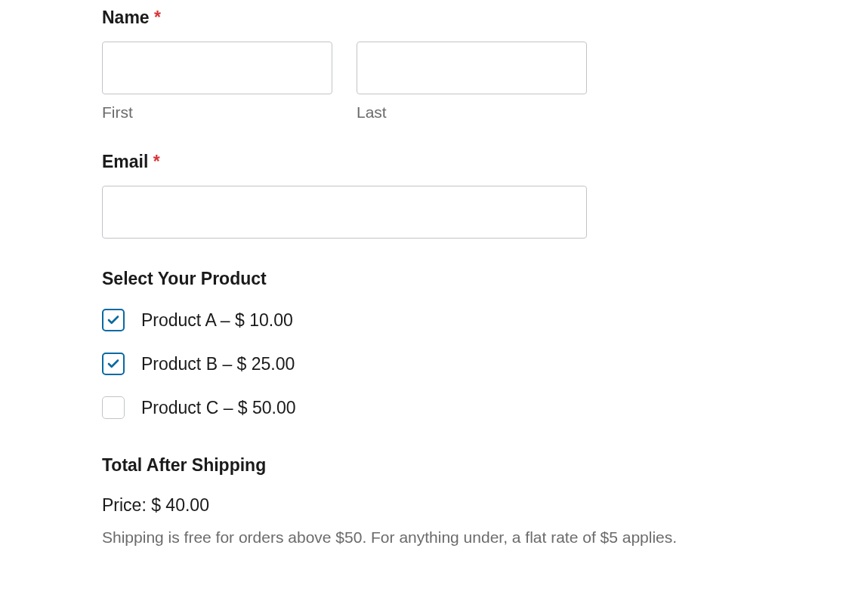 The image size is (843, 616). What do you see at coordinates (344, 212) in the screenshot?
I see `email-input` at bounding box center [344, 212].